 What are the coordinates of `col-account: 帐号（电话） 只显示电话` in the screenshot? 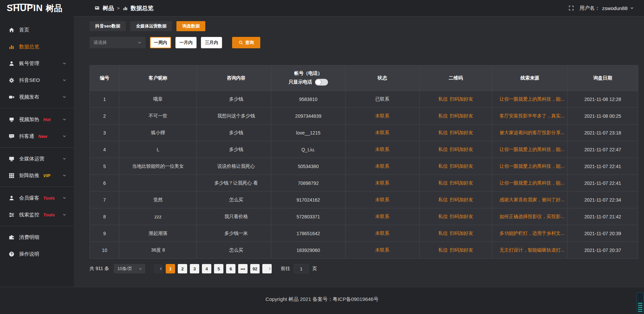 It's located at (309, 78).